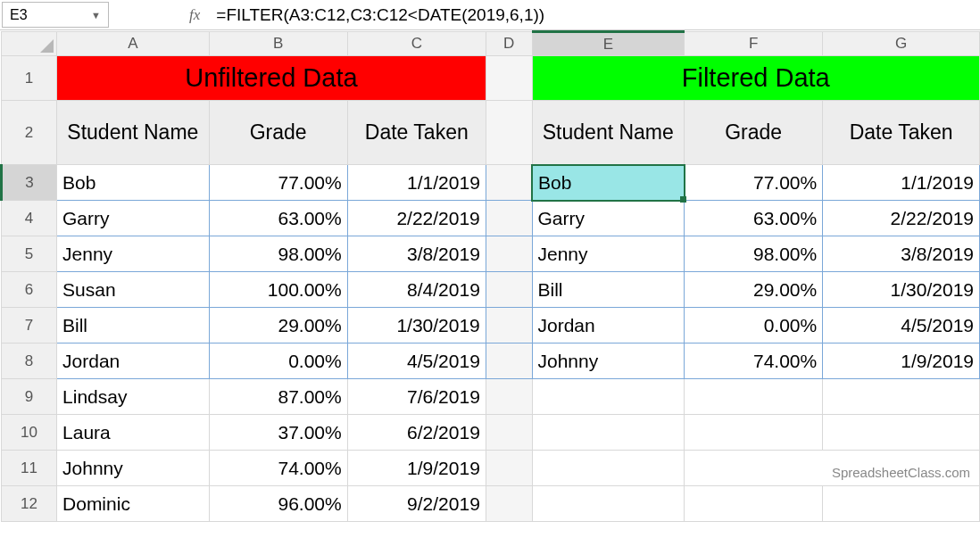 The image size is (980, 538). I want to click on cell-d7, so click(509, 326).